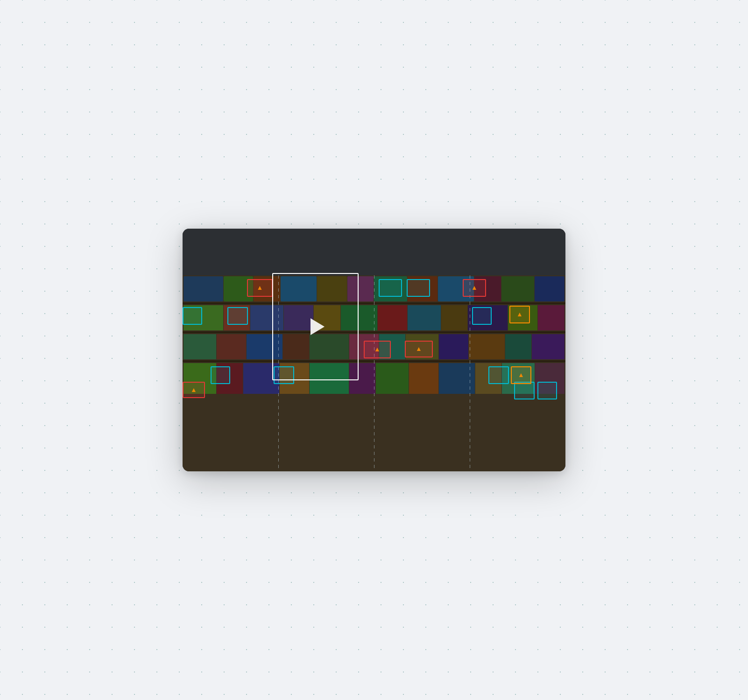 The image size is (748, 700). I want to click on shelf-area, so click(374, 373).